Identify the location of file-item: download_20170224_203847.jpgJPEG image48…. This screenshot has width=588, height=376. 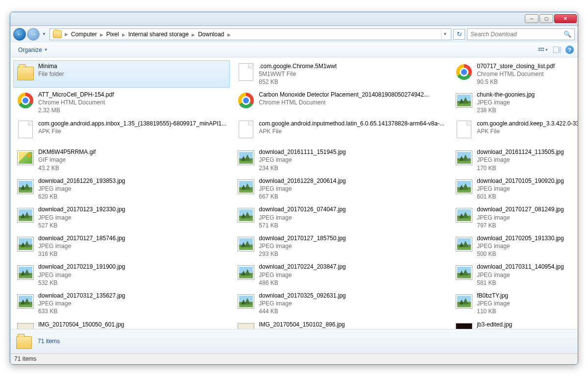
(341, 275).